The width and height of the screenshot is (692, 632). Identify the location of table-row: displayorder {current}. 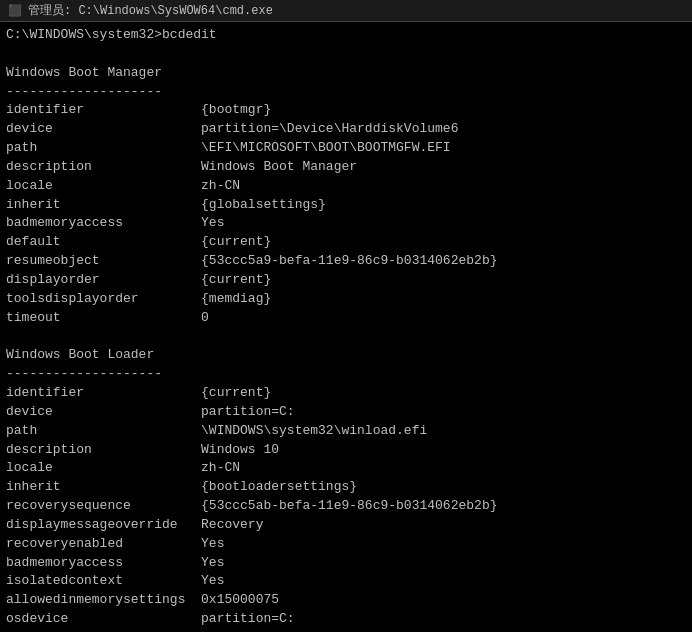
(138, 280).